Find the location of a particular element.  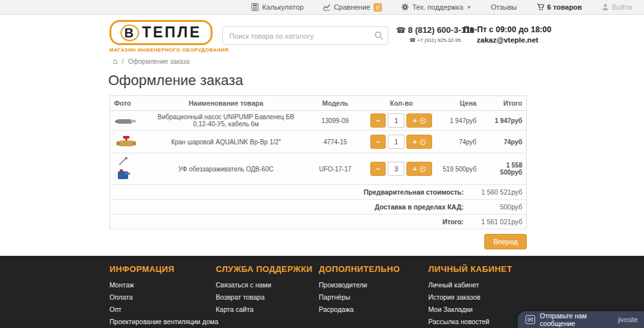

col-price: Цена is located at coordinates (459, 103).